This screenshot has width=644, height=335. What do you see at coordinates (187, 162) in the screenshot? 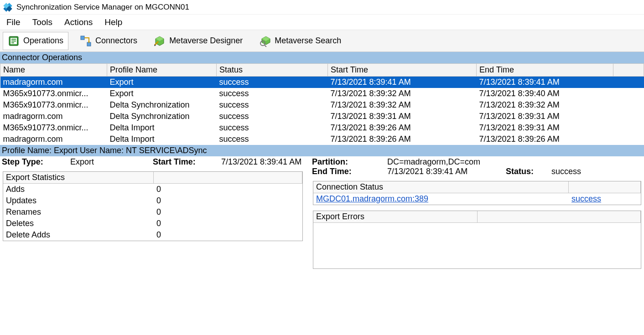
I see `start-time-label: Start Time:` at bounding box center [187, 162].